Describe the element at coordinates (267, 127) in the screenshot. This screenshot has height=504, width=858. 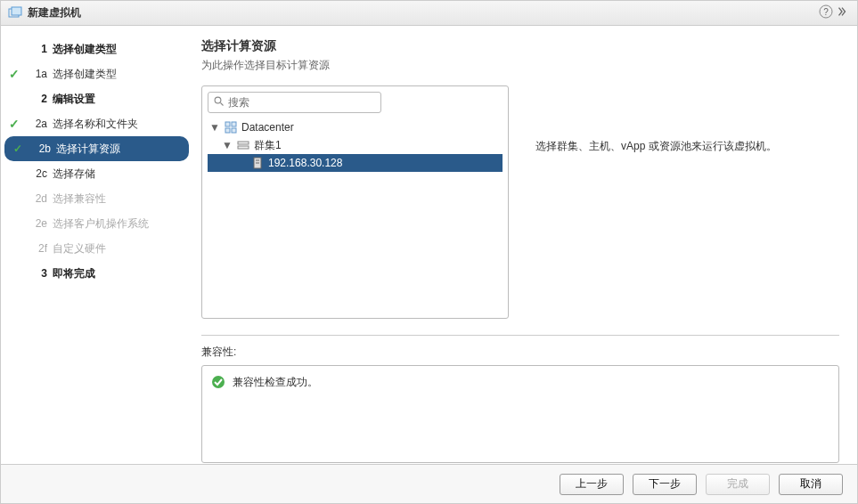
I see `tree-node-label: Datacenter` at that location.